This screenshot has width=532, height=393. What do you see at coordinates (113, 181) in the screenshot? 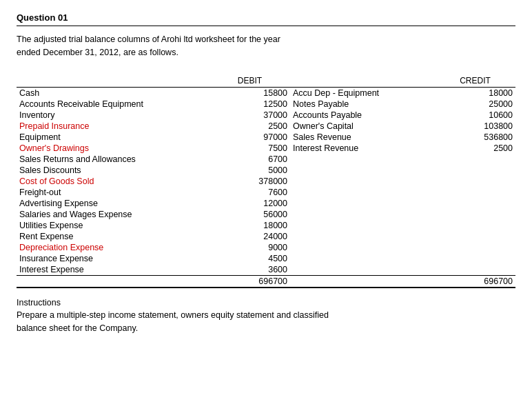
I see `account-name: Cost of Goods Sold` at bounding box center [113, 181].